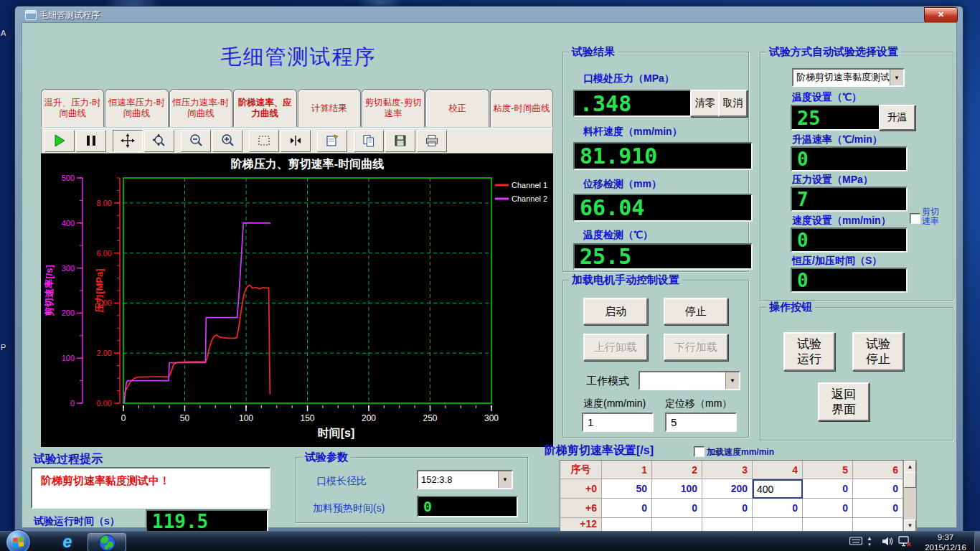  I want to click on step-rate-table: 序号 1 2 3 4 5 6 +0 50 100 200 400 0 0 +6 …, so click(732, 501).